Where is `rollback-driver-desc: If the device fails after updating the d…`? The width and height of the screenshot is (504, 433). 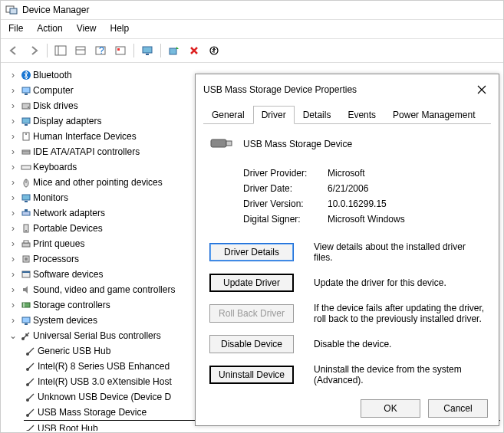 rollback-driver-desc: If the device fails after updating the d… is located at coordinates (399, 313).